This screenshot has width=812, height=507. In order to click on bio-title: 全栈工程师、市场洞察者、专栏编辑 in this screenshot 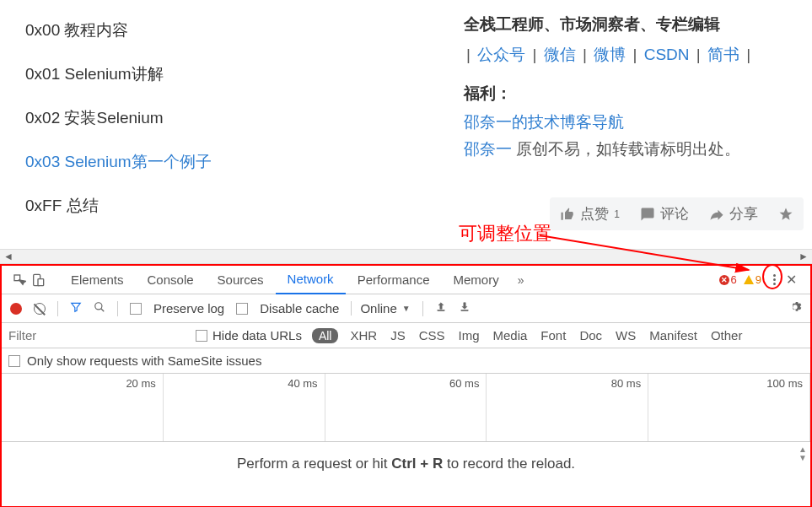, I will do `click(629, 24)`.